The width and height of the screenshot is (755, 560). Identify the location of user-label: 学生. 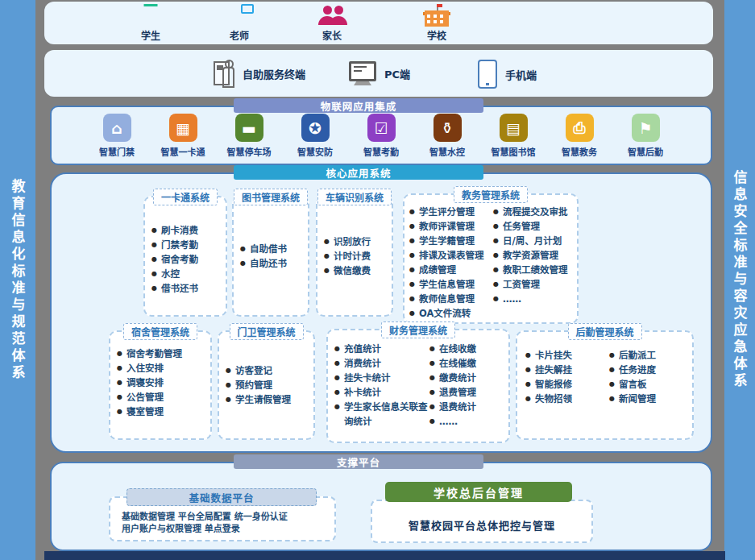
(151, 35).